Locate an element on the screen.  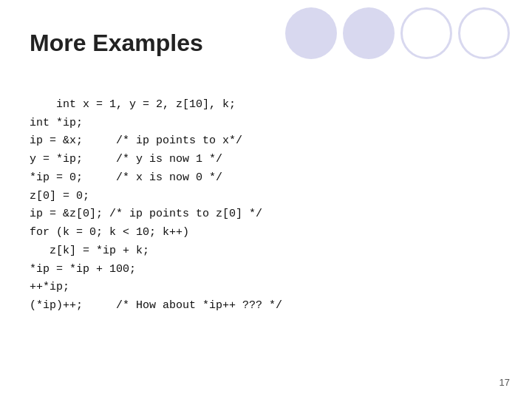
code-line-4: y = *ip; /* y is now 1 */ is located at coordinates (126, 160).